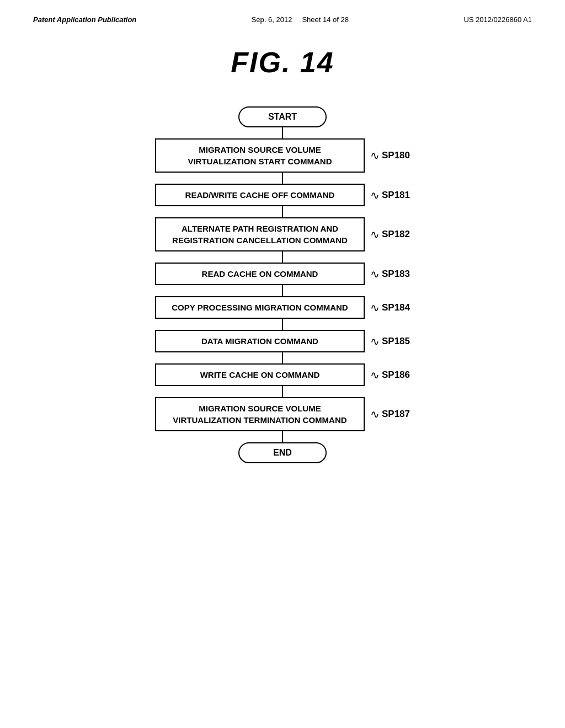 This screenshot has height=728, width=565. Describe the element at coordinates (396, 195) in the screenshot. I see `sp181-num: SP181` at that location.